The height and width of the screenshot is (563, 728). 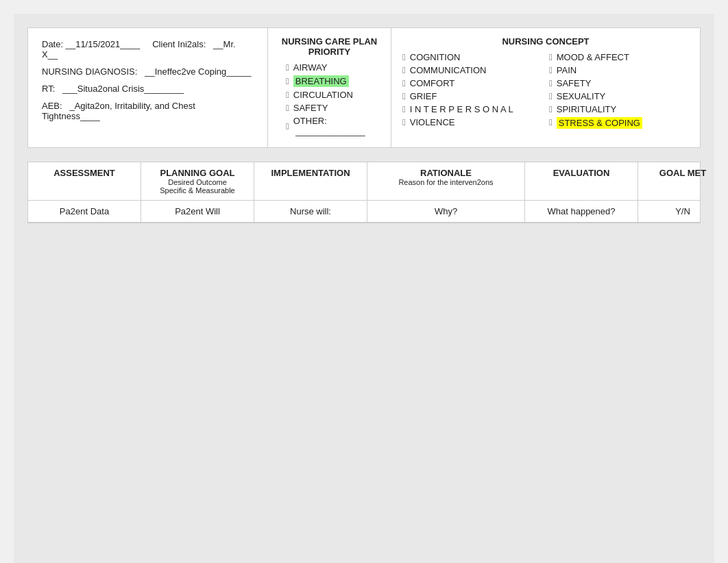 What do you see at coordinates (197, 181) in the screenshot?
I see `col-planning: PLANNING GOAL Desired Outcome Specific &…` at bounding box center [197, 181].